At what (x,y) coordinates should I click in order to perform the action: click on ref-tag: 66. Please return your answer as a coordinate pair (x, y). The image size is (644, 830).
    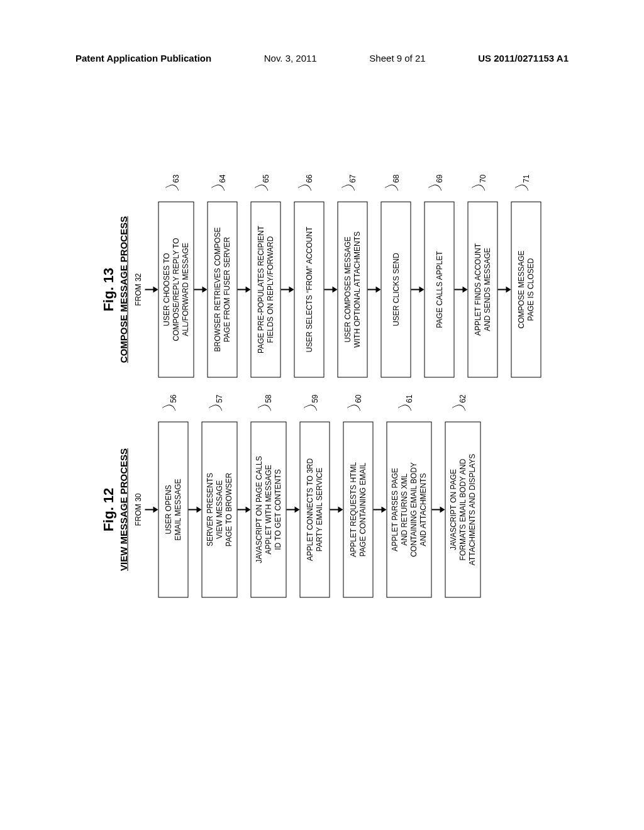
    Looking at the image, I should click on (309, 184).